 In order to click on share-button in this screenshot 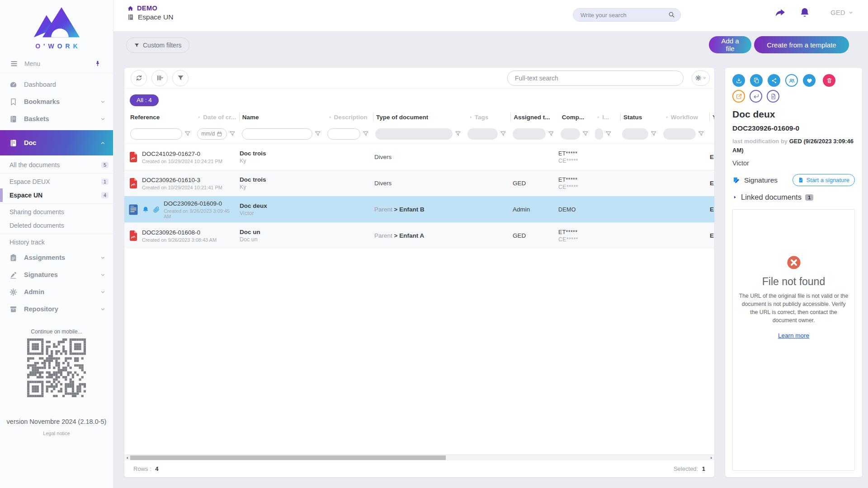, I will do `click(774, 80)`.